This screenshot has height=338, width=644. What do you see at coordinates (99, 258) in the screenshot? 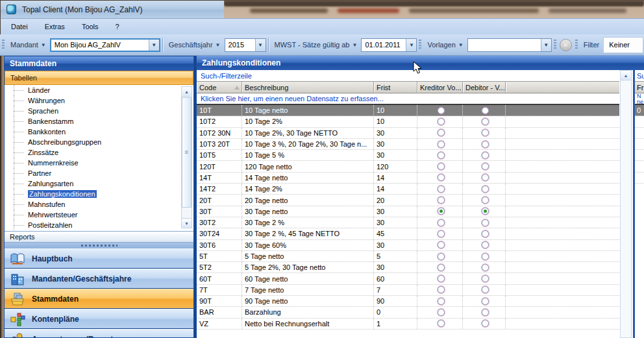
I see `nav-hauptbuch: Hauptbuch` at bounding box center [99, 258].